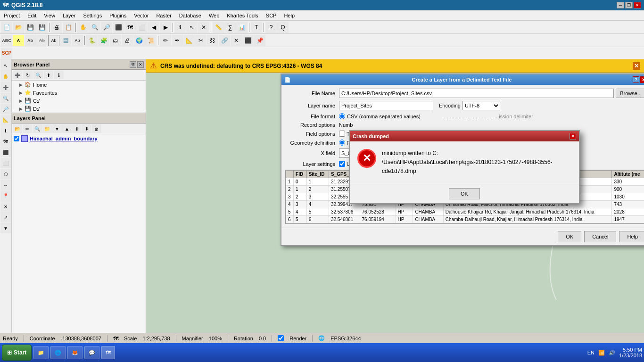 This screenshot has height=362, width=644. What do you see at coordinates (342, 164) in the screenshot?
I see `spatial-index-checkbox` at bounding box center [342, 164].